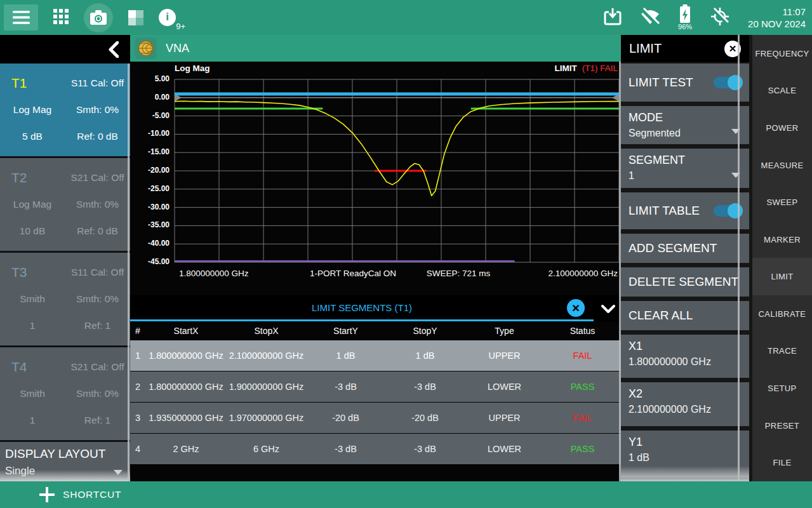  What do you see at coordinates (685, 168) in the screenshot?
I see `segment-select: SEGMENT 1` at bounding box center [685, 168].